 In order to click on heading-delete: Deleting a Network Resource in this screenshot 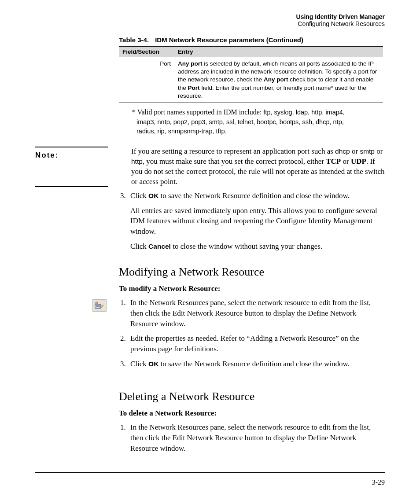, I will do `click(252, 397)`.